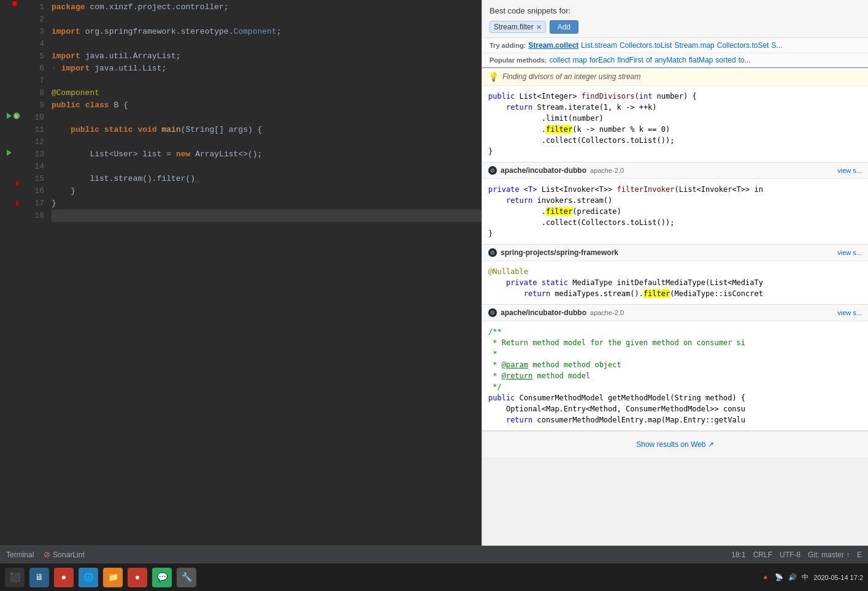  Describe the element at coordinates (675, 444) in the screenshot. I see `show-results-bar: Show results on Web ↗` at that location.